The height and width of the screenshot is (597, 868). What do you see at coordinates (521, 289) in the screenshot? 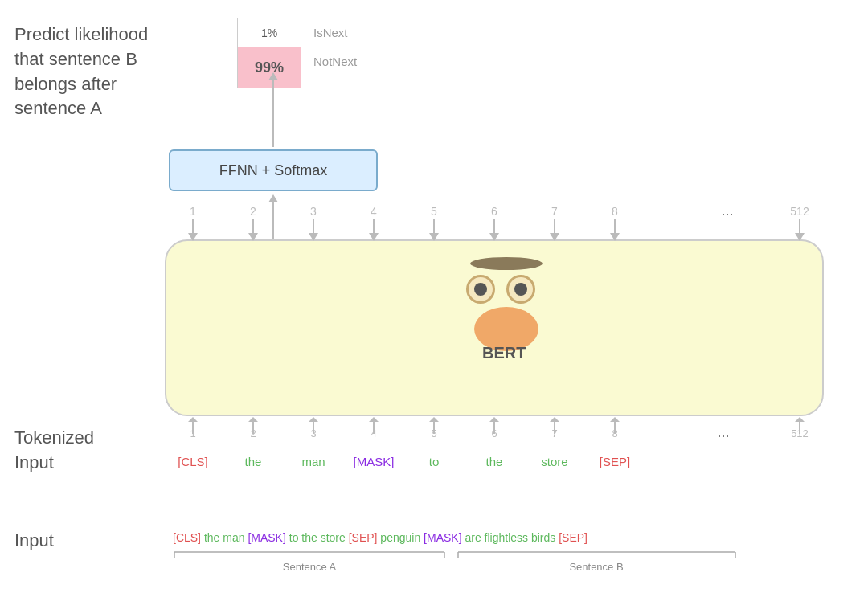
I see `bert-pupil-right` at bounding box center [521, 289].